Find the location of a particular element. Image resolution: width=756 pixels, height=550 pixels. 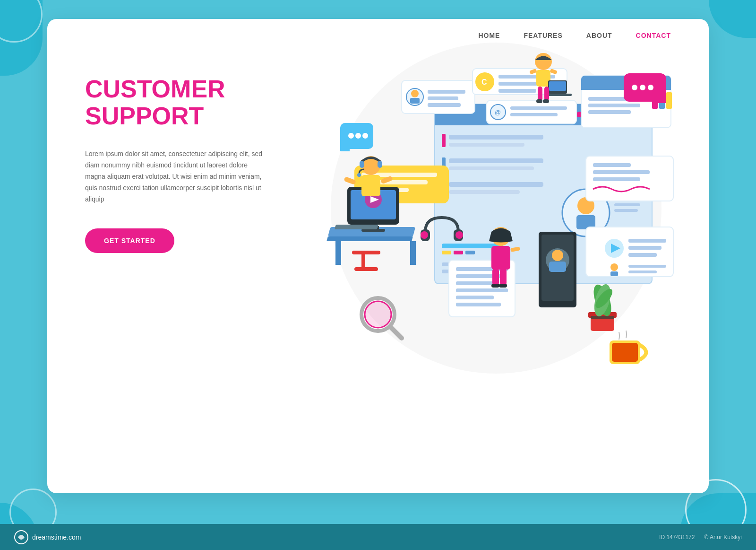

photo-id: ID 147431172 is located at coordinates (677, 537).